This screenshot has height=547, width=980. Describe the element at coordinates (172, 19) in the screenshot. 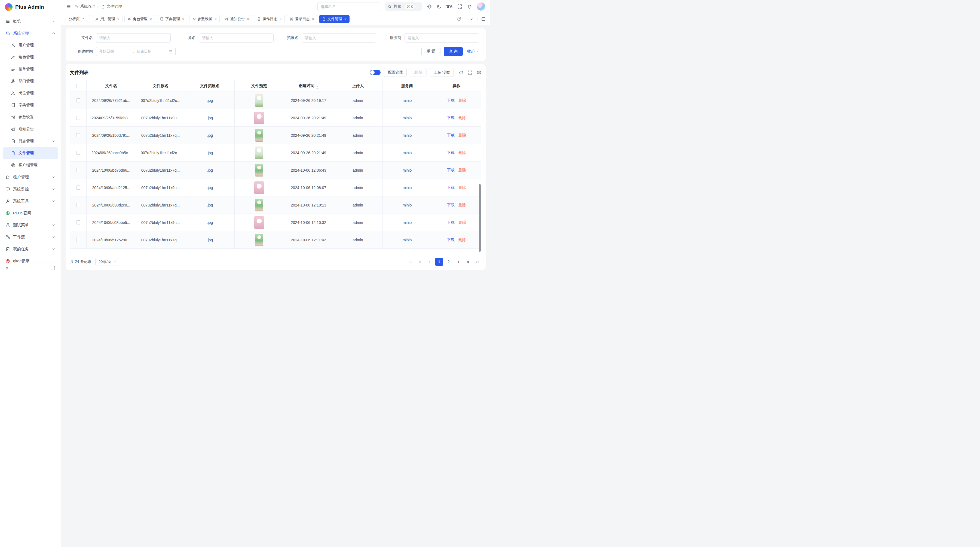

I see `tab: 字典管理 ×` at that location.